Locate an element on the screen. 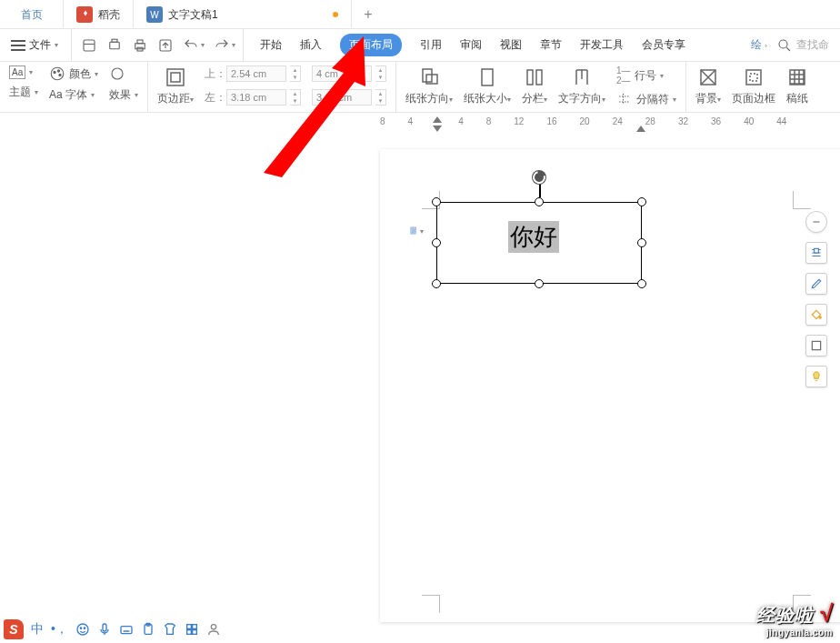 The width and height of the screenshot is (840, 643). effect-shape-button is located at coordinates (124, 74).